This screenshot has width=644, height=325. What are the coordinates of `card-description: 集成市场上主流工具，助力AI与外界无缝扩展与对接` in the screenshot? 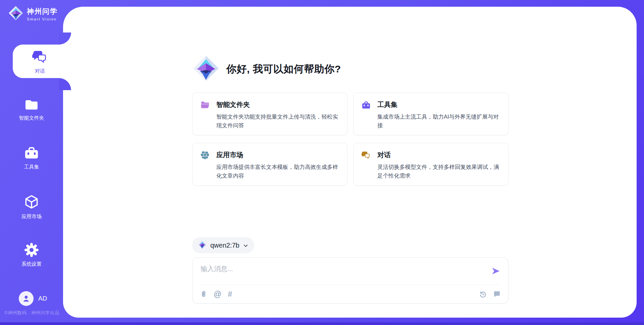 It's located at (439, 121).